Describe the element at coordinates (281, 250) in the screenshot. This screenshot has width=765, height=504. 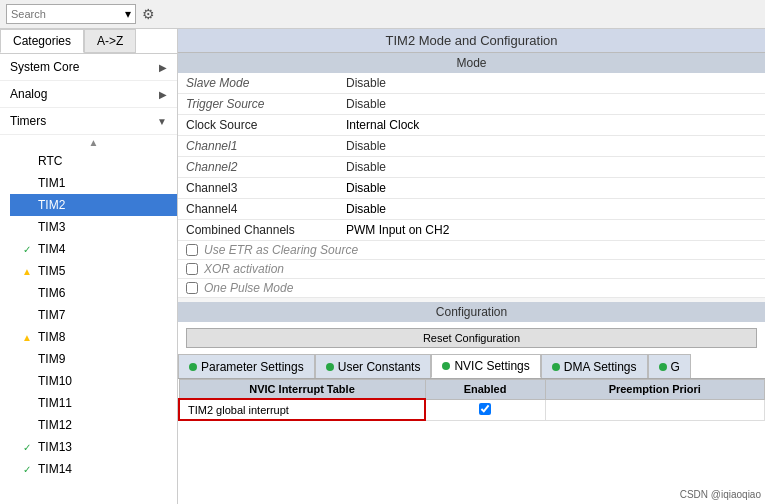
I see `use-etr-label: Use ETR as Clearing Source` at that location.